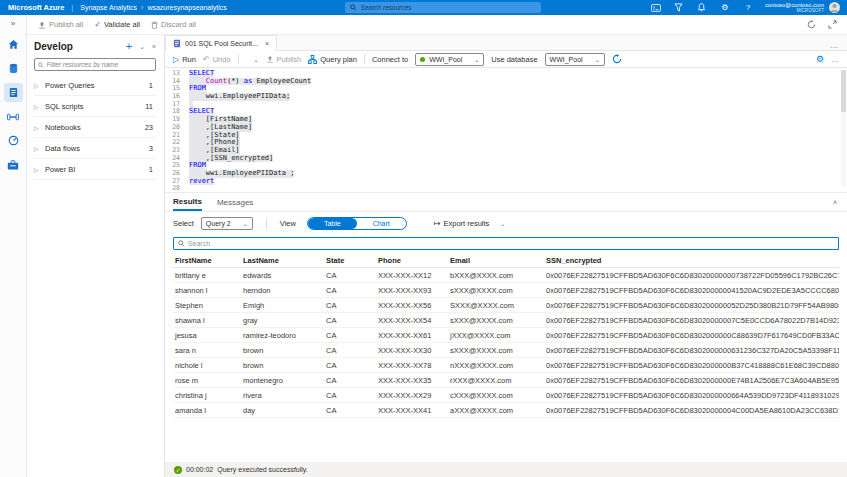  I want to click on undo-button: ↶ Undo, so click(217, 60).